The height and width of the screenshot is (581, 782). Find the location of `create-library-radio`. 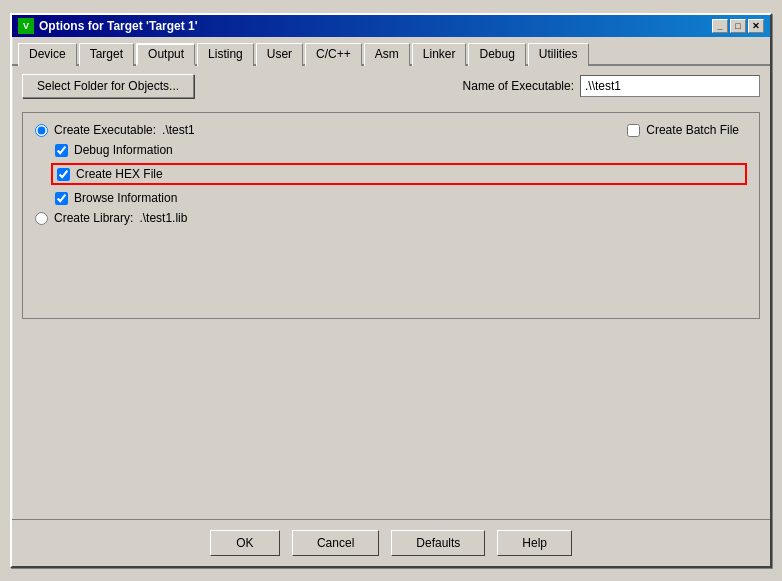

create-library-radio is located at coordinates (42, 218).